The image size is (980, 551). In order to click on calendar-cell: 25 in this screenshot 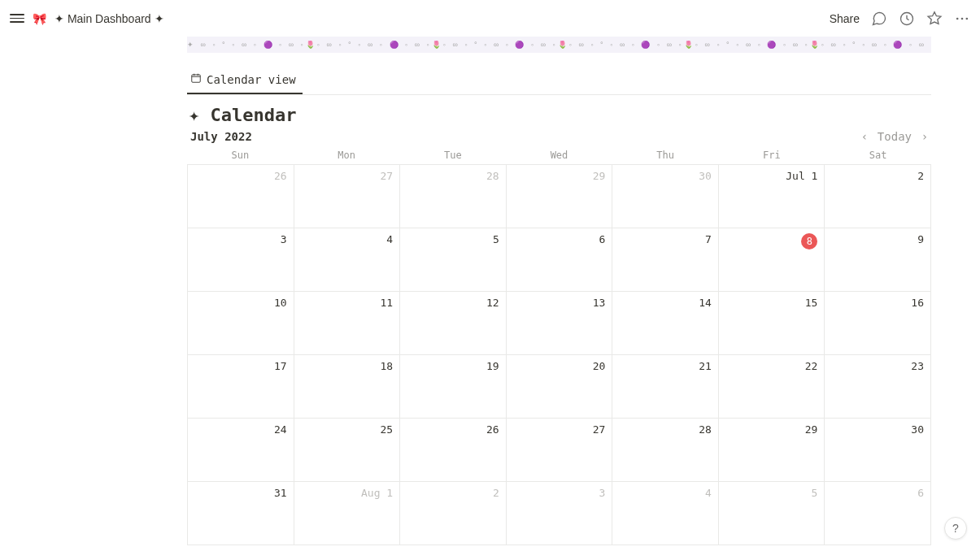, I will do `click(348, 450)`.